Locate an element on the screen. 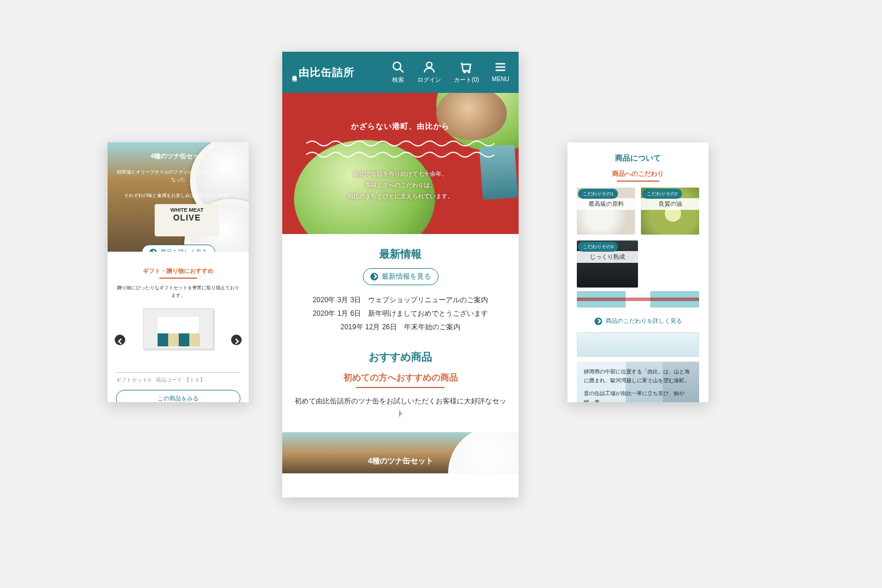  about-heading: 商品について is located at coordinates (638, 158).